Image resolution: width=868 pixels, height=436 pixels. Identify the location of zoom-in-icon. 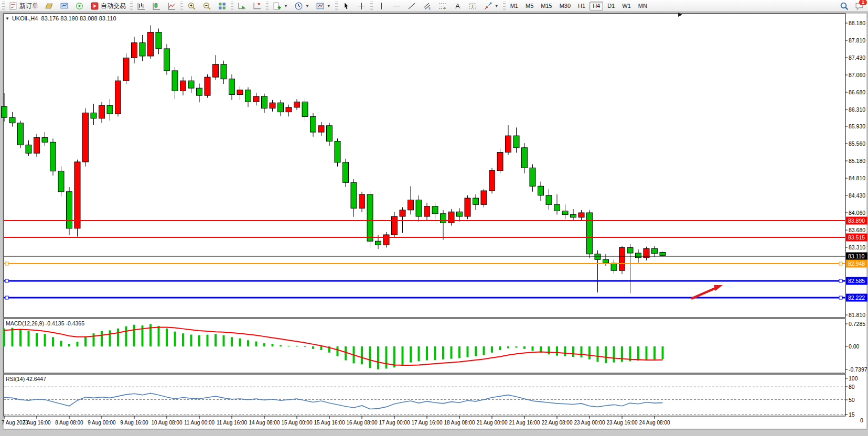
(192, 6).